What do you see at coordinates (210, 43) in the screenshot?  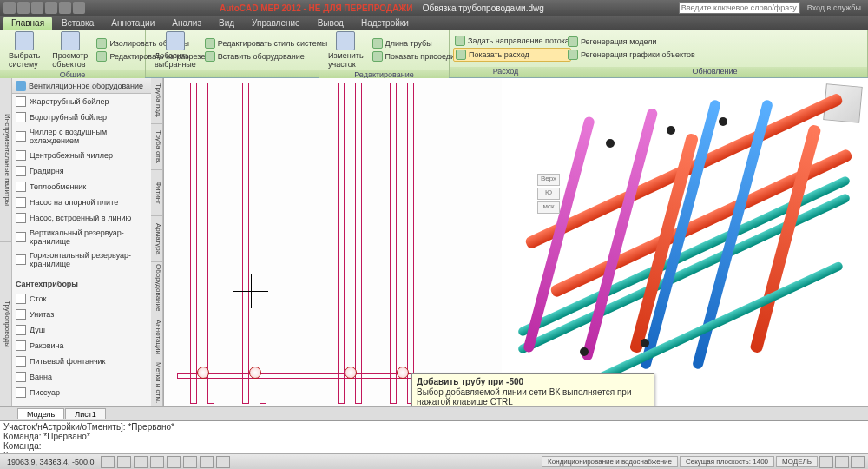 I see `edit-style-icon` at bounding box center [210, 43].